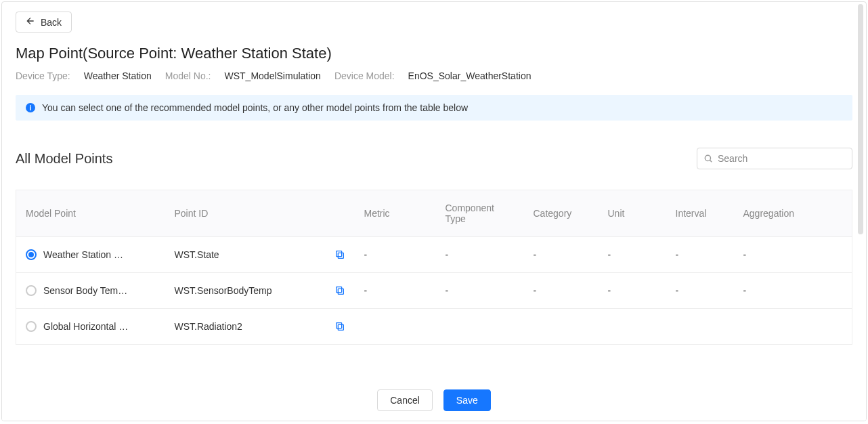  I want to click on meta-label: Device Model:, so click(364, 76).